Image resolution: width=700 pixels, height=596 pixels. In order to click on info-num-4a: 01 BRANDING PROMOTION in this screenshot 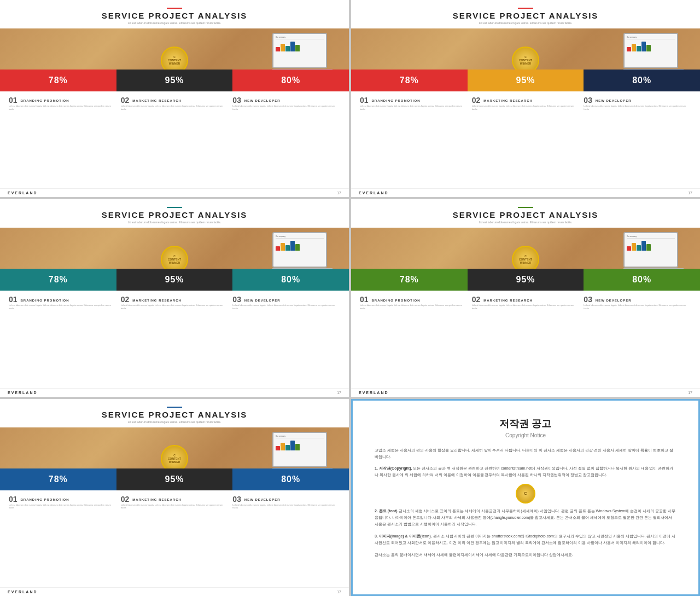, I will do `click(413, 299)`.